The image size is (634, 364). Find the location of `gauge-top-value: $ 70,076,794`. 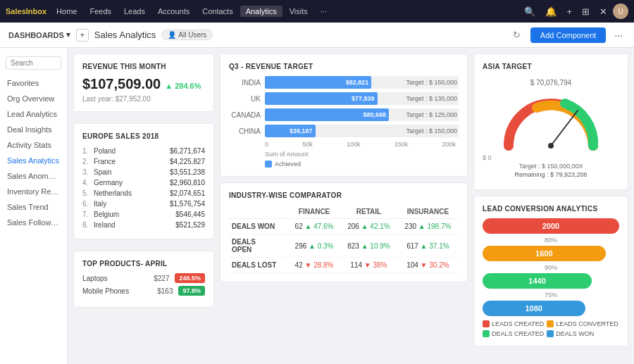

gauge-top-value: $ 70,076,794 is located at coordinates (551, 83).